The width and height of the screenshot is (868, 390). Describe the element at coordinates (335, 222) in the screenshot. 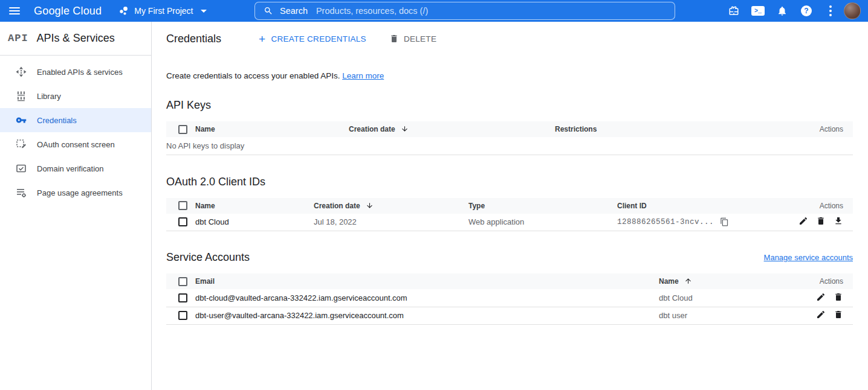

I see `client-creation-date: Jul 18, 2022` at that location.